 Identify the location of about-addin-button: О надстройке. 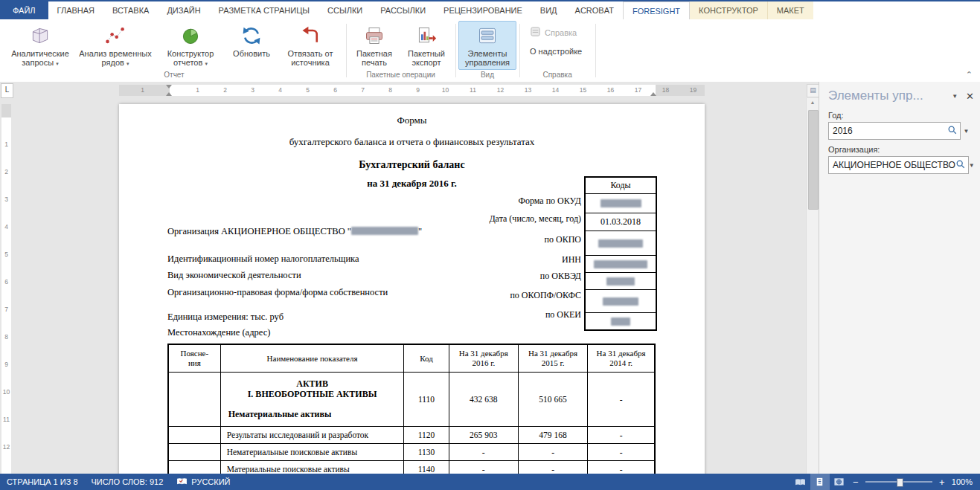
(556, 51).